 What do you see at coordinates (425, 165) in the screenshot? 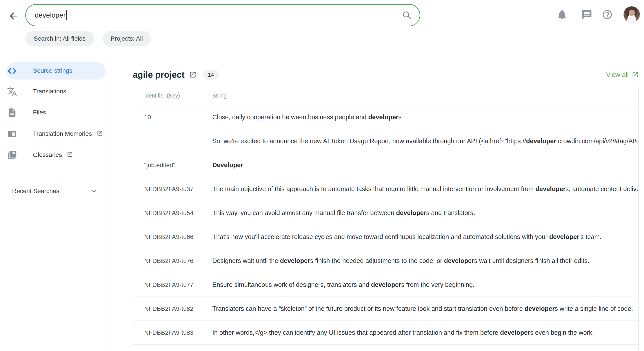
I see `row-string: Developer` at bounding box center [425, 165].